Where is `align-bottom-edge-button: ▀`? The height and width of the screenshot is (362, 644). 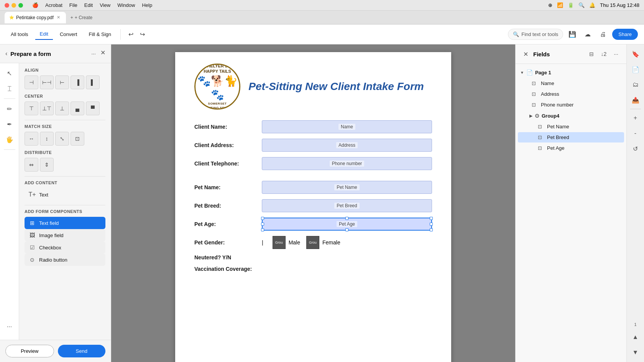 align-bottom-edge-button: ▀ is located at coordinates (93, 108).